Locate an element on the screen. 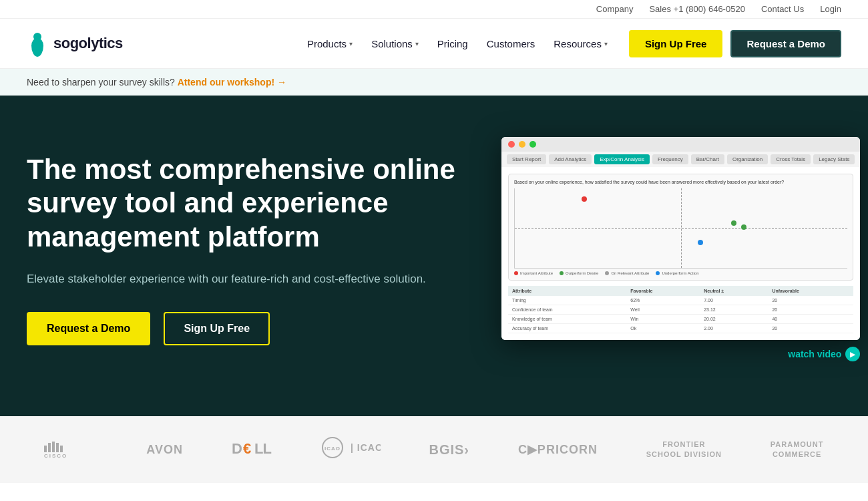 This screenshot has height=501, width=868. table-row: Timing 62% 7.00 20 is located at coordinates (681, 301).